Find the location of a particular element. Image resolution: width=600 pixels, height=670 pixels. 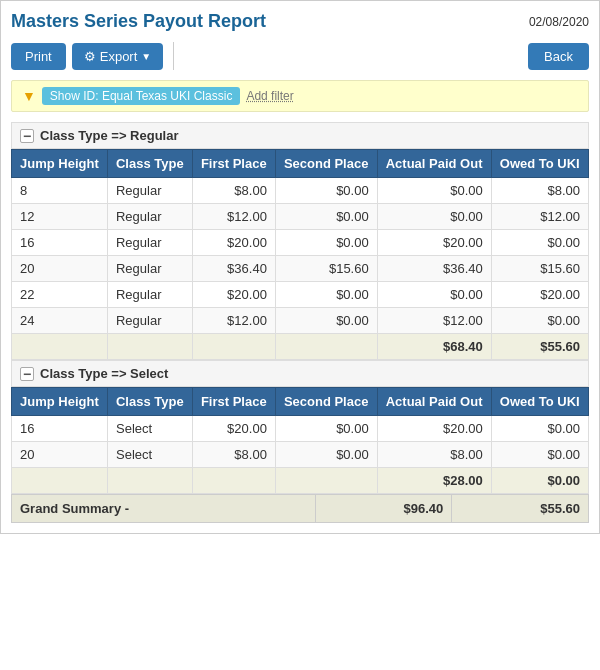

grand-summary-owed: $55.60 is located at coordinates (520, 509).